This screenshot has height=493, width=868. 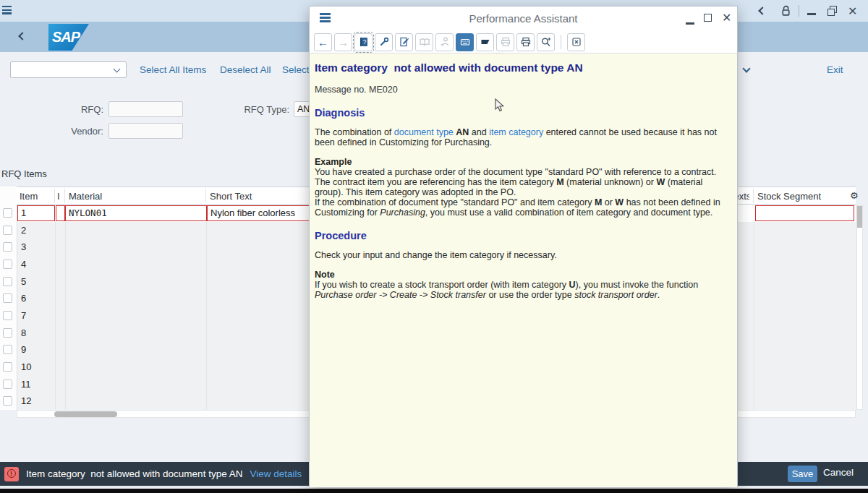 I want to click on help-book-button: ?, so click(x=363, y=42).